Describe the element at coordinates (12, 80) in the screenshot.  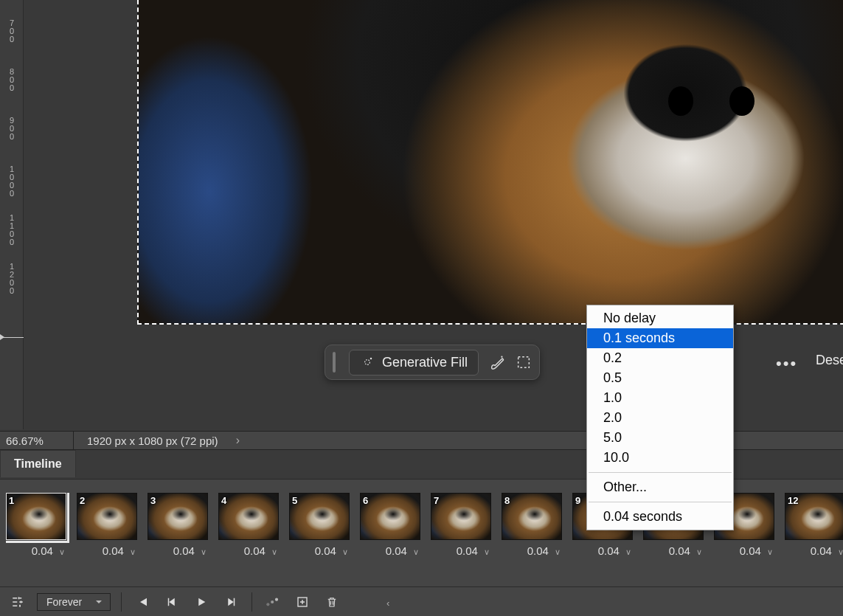
I see `ruler-mark: 800` at that location.